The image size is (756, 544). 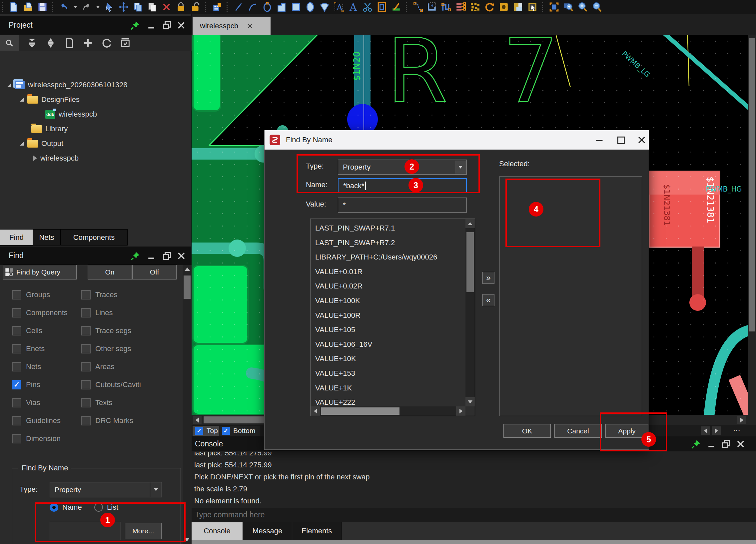 What do you see at coordinates (96, 158) in the screenshot?
I see `tree-item-output-wirelesspcb: wirelesspcb` at bounding box center [96, 158].